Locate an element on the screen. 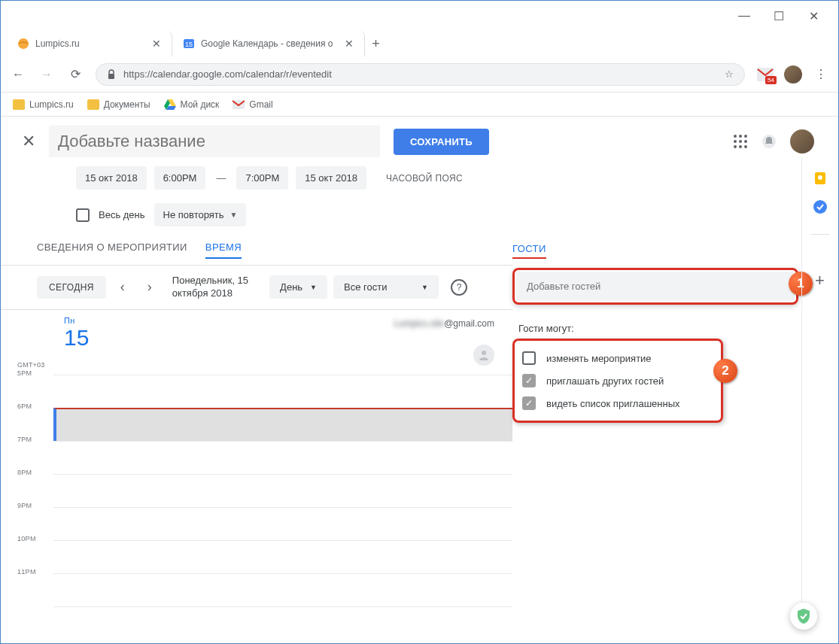 This screenshot has width=839, height=644. timezone-link: ЧАСОВОЙ ПОЯС is located at coordinates (424, 178).